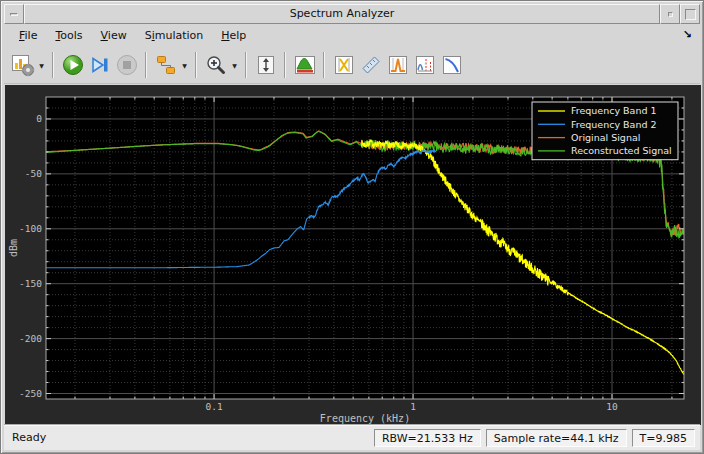  I want to click on highlight-simulink-block-dropdown-caret: ▼, so click(184, 66).